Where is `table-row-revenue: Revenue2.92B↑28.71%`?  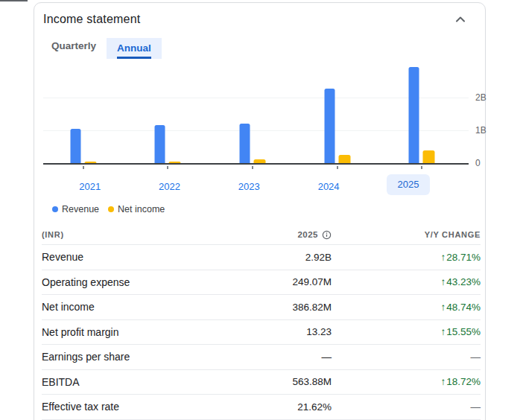
table-row-revenue: Revenue2.92B↑28.71% is located at coordinates (261, 258).